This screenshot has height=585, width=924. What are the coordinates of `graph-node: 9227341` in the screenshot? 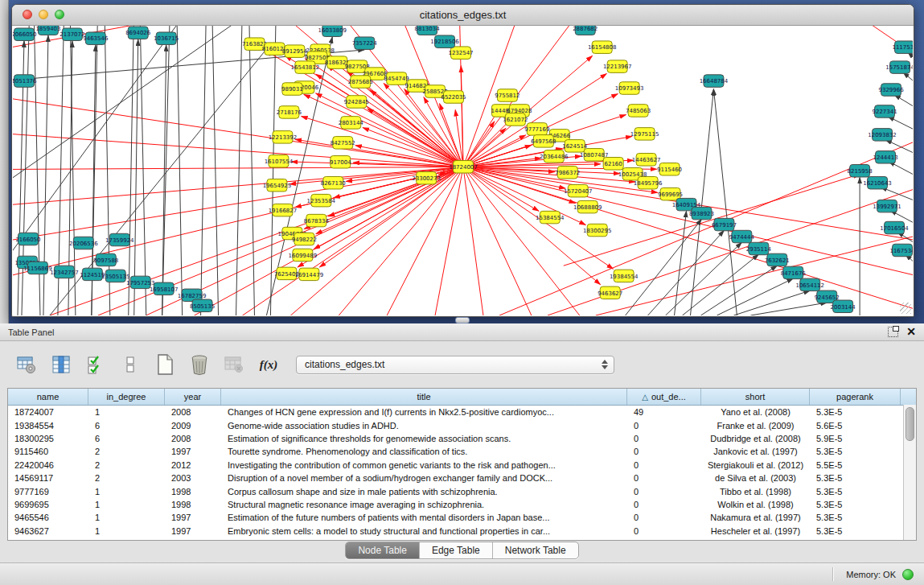 It's located at (885, 111).